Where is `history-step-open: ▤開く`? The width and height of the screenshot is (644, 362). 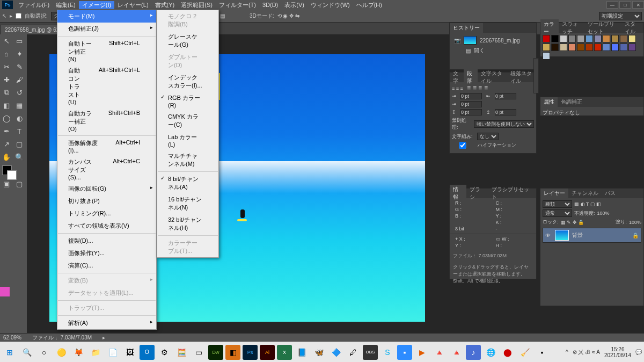
history-step-open: ▤開く is located at coordinates (493, 50).